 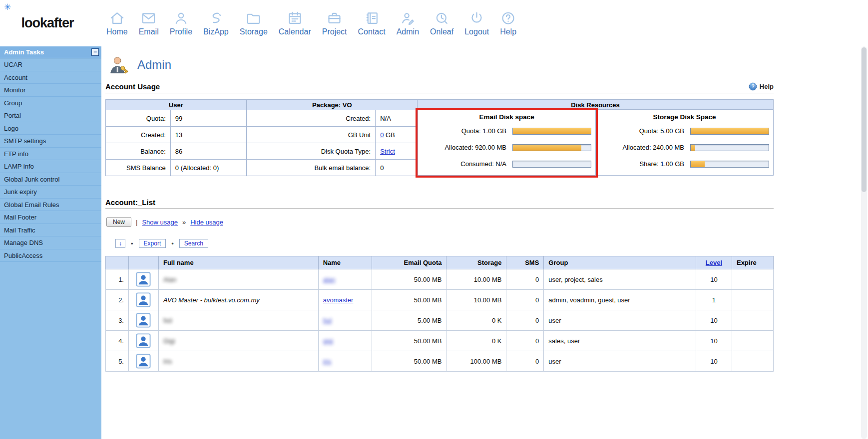 What do you see at coordinates (409, 263) in the screenshot?
I see `column-header-email_quota: Email Quota` at bounding box center [409, 263].